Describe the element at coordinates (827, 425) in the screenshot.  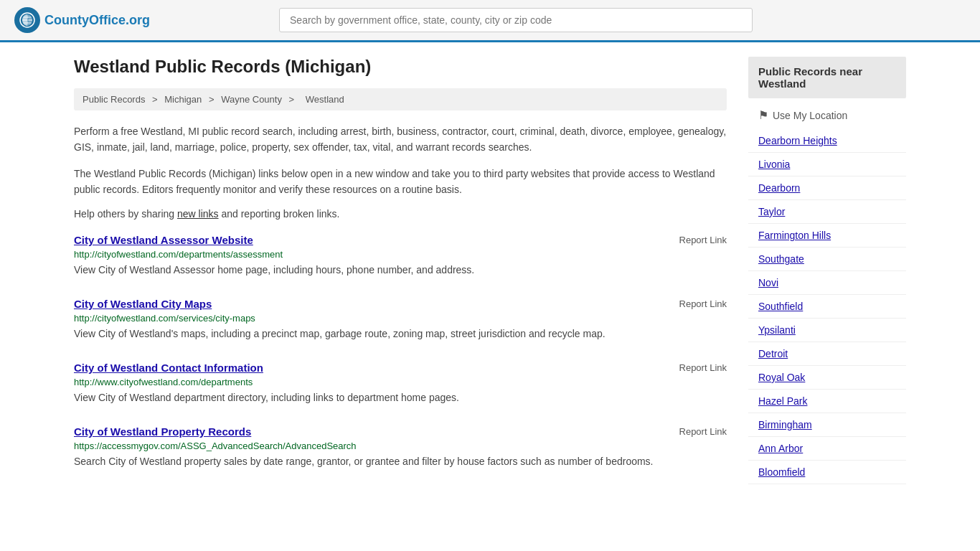
I see `sidebar-city-link: Birmingham` at that location.